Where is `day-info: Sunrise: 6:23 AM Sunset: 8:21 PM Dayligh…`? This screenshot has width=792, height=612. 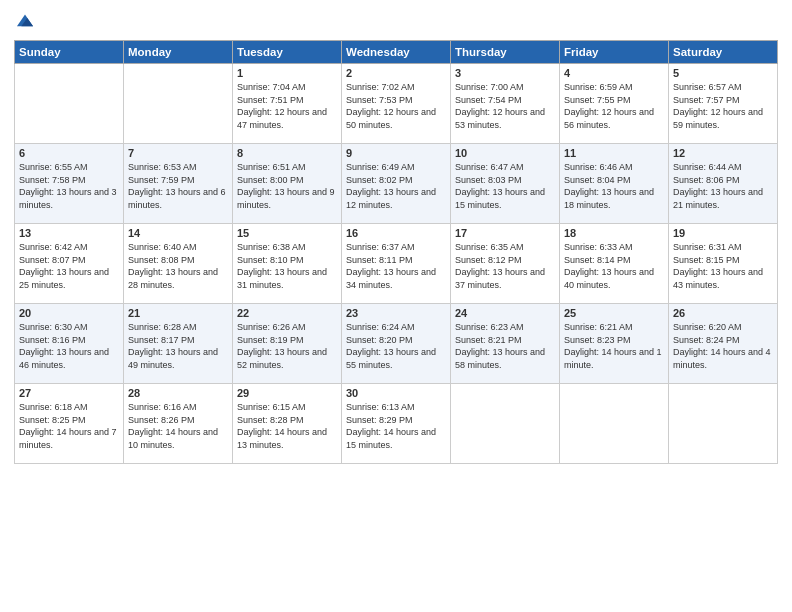 day-info: Sunrise: 6:23 AM Sunset: 8:21 PM Dayligh… is located at coordinates (505, 346).